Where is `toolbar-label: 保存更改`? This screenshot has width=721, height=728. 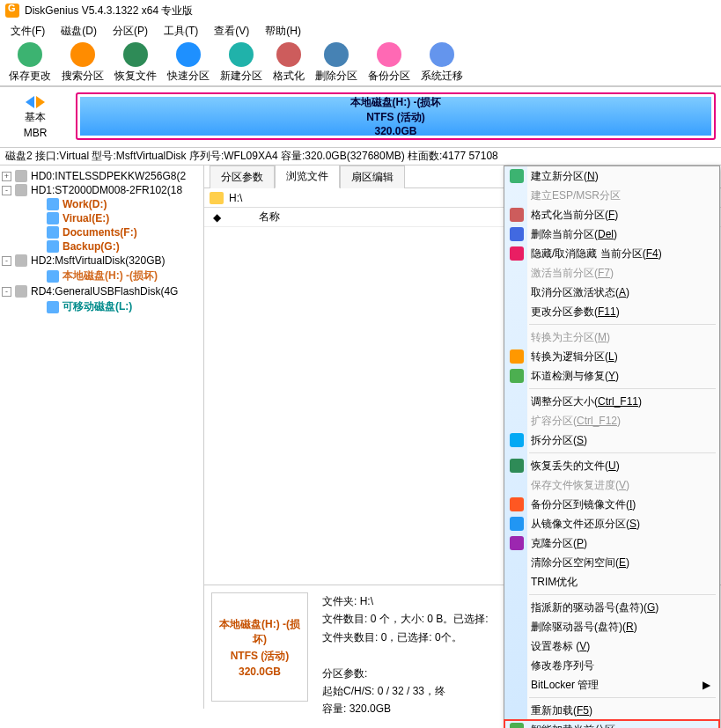
toolbar-label: 保存更改 is located at coordinates (30, 76).